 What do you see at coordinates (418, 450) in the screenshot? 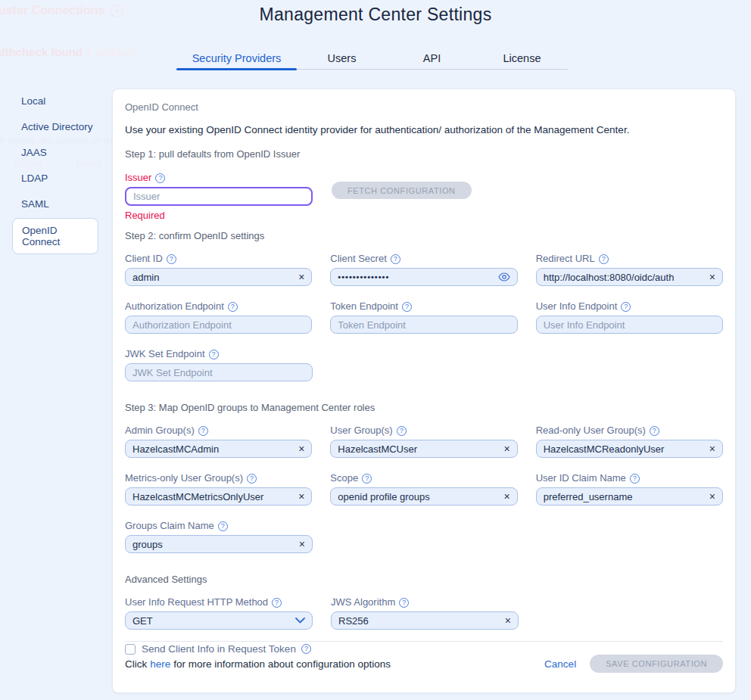
I see `user-groups-input` at bounding box center [418, 450].